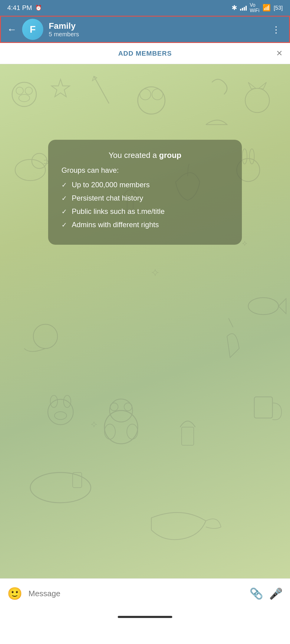  What do you see at coordinates (234, 8) in the screenshot?
I see `bluetooth-icon: ✱` at bounding box center [234, 8].